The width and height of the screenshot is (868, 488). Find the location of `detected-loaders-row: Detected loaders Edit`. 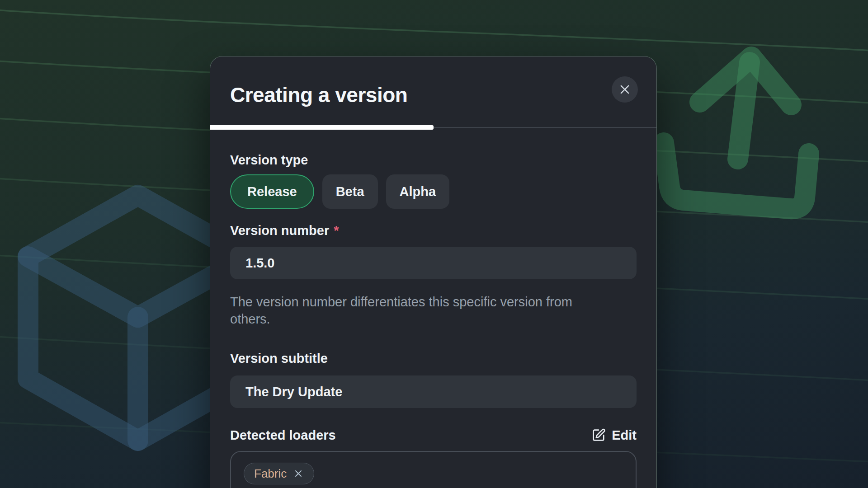

detected-loaders-row: Detected loaders Edit is located at coordinates (433, 435).